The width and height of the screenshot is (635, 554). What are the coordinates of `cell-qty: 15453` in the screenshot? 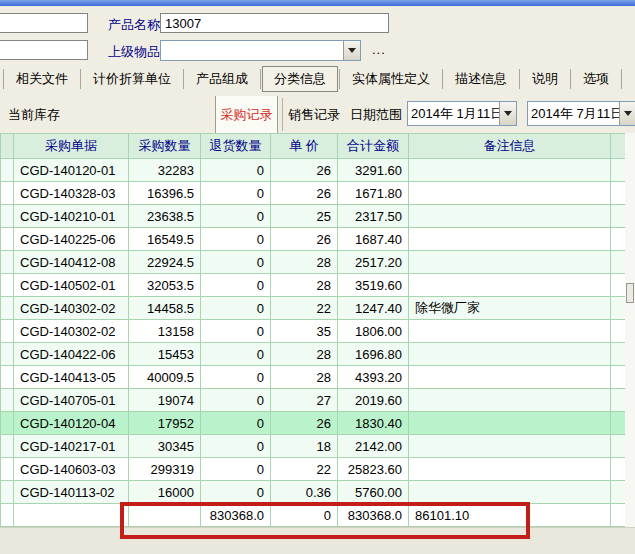 It's located at (165, 354).